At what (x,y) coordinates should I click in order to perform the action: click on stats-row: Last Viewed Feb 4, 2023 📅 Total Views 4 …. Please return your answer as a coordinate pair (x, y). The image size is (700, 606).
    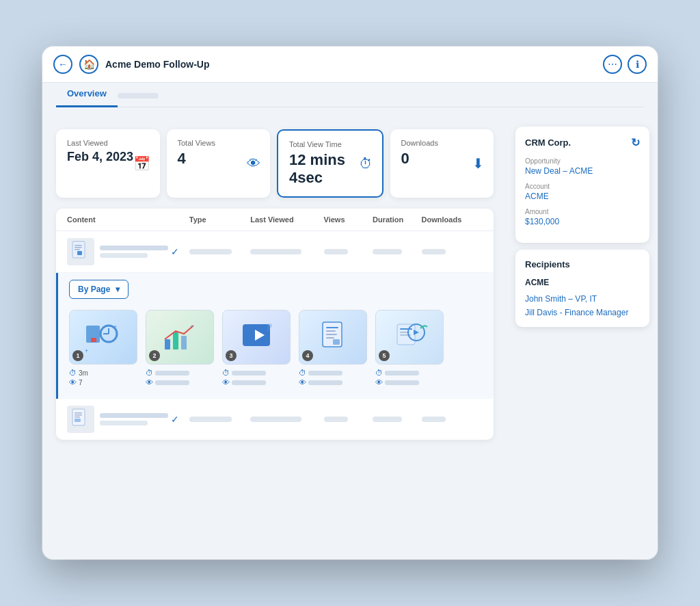
    Looking at the image, I should click on (275, 163).